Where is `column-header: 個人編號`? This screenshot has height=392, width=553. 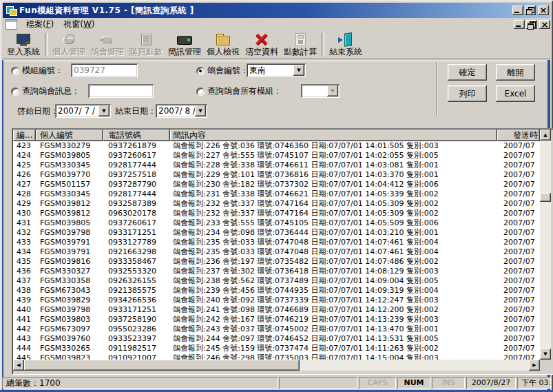 column-header: 個人編號 is located at coordinates (70, 135).